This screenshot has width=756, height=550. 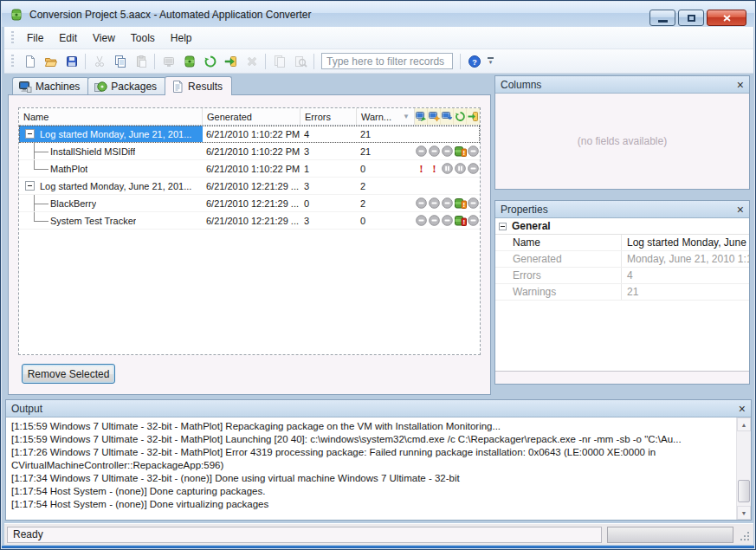 What do you see at coordinates (473, 116) in the screenshot?
I see `column-header-convert` at bounding box center [473, 116].